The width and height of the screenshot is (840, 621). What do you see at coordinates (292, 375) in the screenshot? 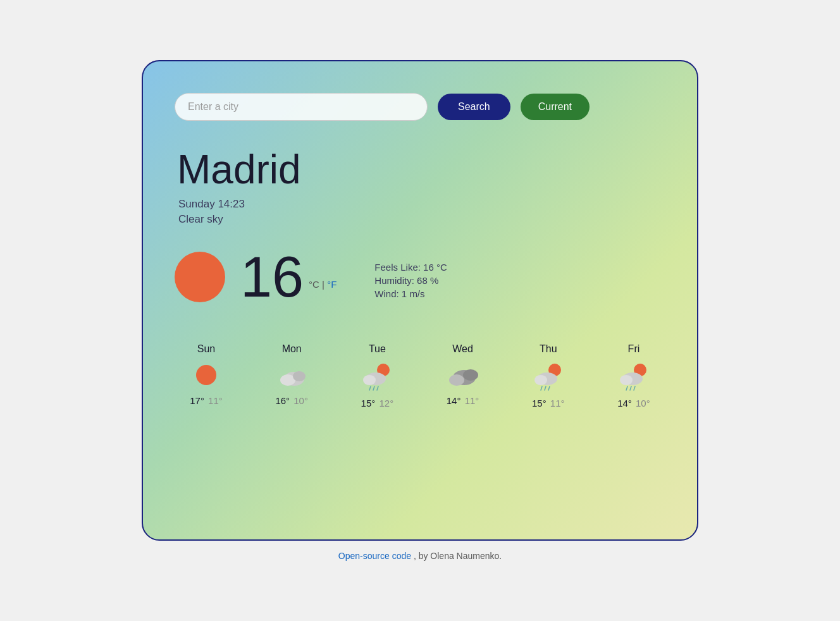
I see `forecast-icon-partly-cloudy` at bounding box center [292, 375].